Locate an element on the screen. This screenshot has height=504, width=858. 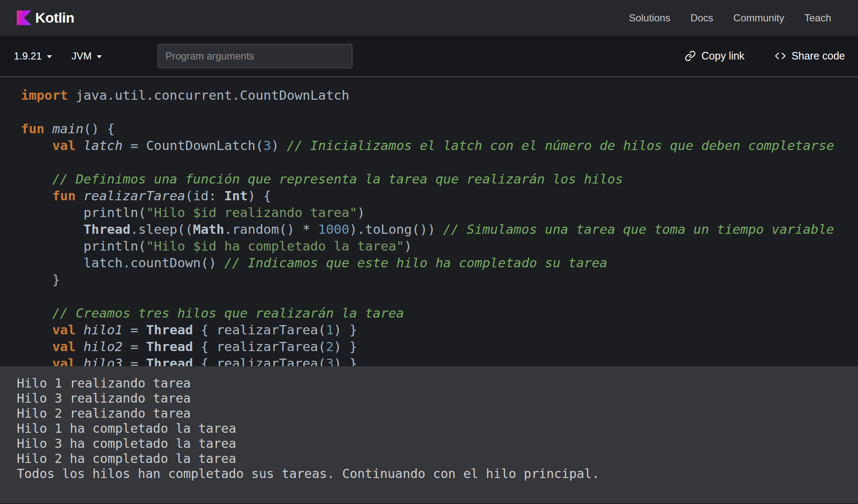
code-token: ) { is located at coordinates (259, 196).